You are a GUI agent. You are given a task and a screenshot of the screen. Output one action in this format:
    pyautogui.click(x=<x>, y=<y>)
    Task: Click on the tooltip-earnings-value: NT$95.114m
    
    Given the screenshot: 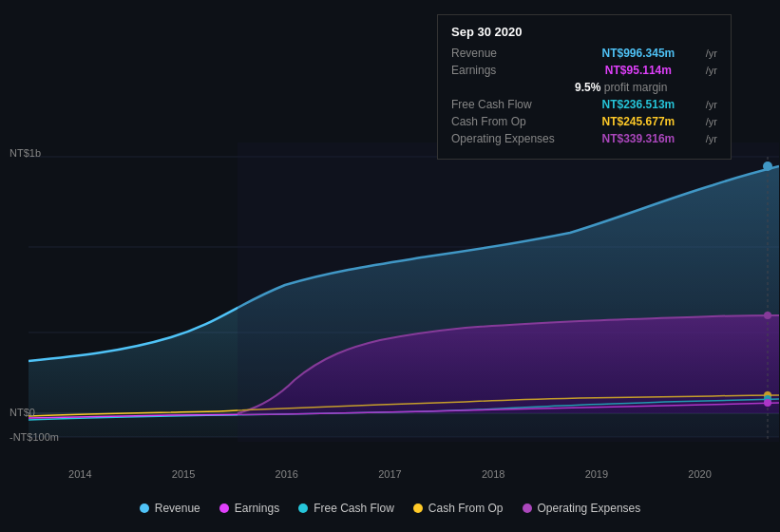 What is the action you would take?
    pyautogui.click(x=638, y=70)
    